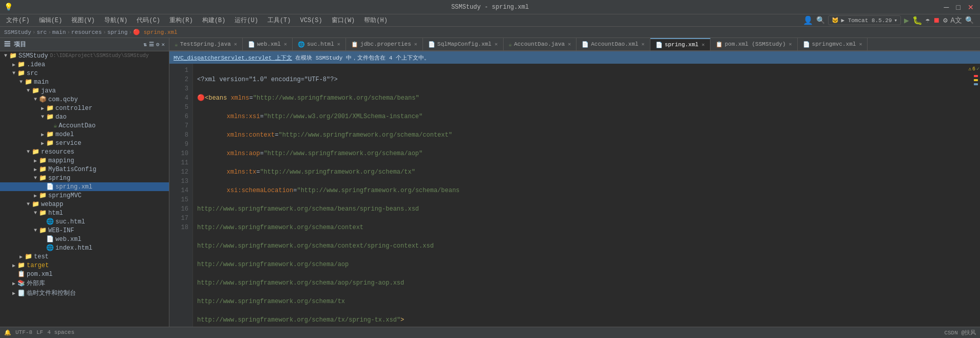 The width and height of the screenshot is (980, 338). I want to click on sidebar-item-comqcby: ▼ 📦 com.qcby, so click(84, 100).